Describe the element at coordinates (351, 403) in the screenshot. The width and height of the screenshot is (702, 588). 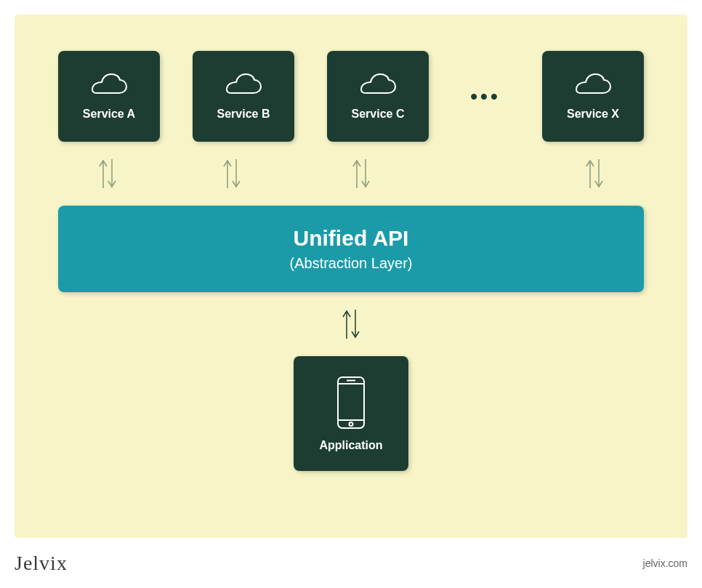
I see `phone-icon` at that location.